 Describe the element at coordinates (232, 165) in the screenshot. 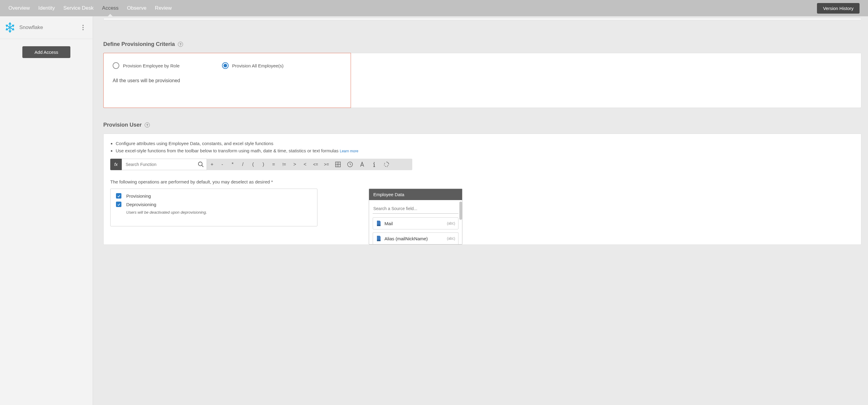

I see `op-multiply: *` at that location.